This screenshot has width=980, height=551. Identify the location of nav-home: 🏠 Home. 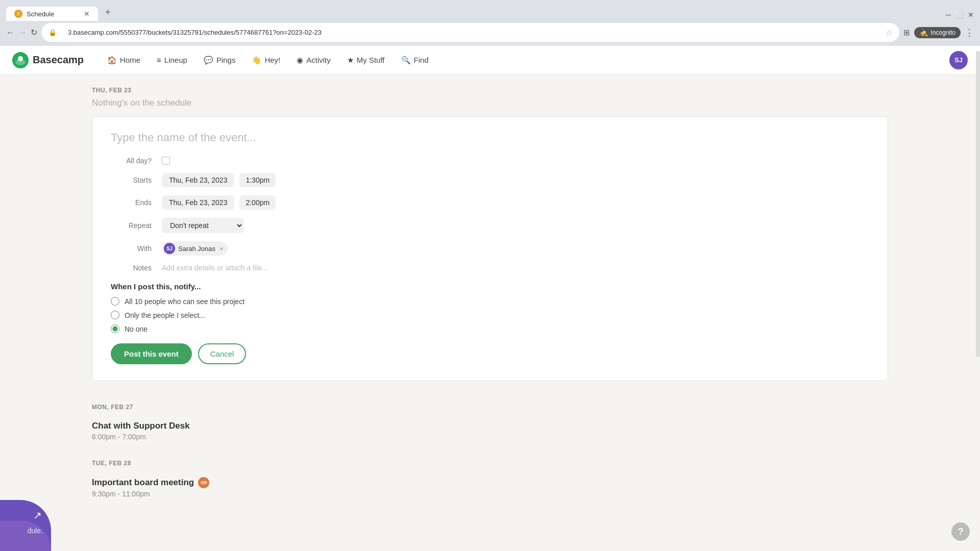
(124, 60).